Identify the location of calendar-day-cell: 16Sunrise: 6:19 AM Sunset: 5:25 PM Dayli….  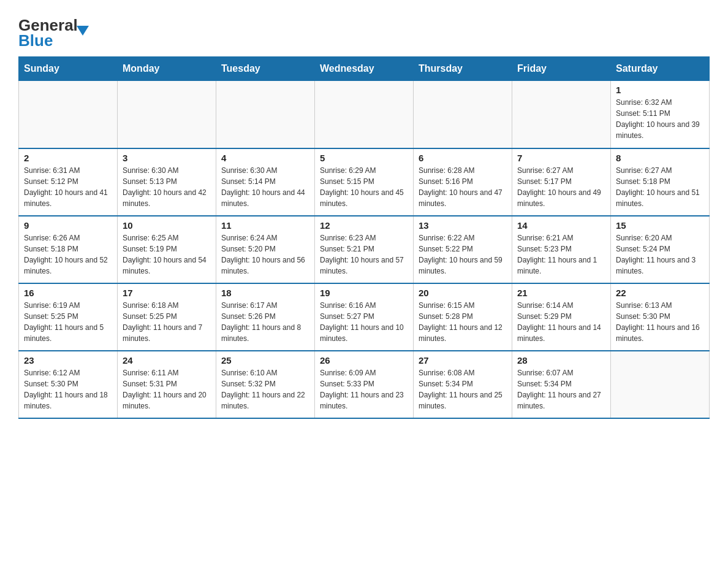
(69, 317).